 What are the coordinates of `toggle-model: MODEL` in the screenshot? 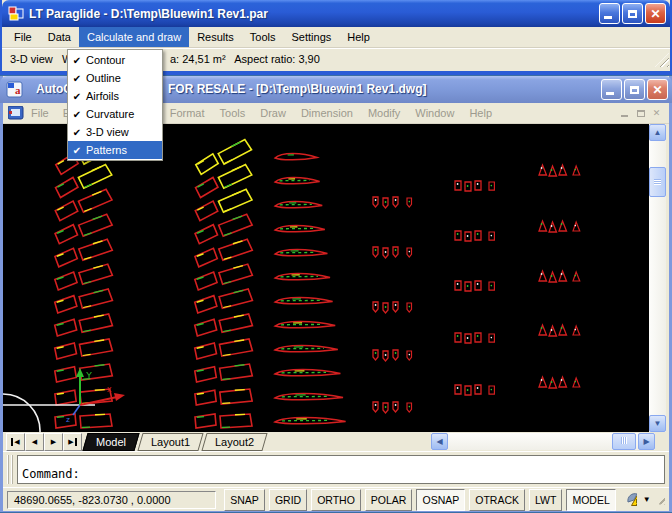 It's located at (590, 500).